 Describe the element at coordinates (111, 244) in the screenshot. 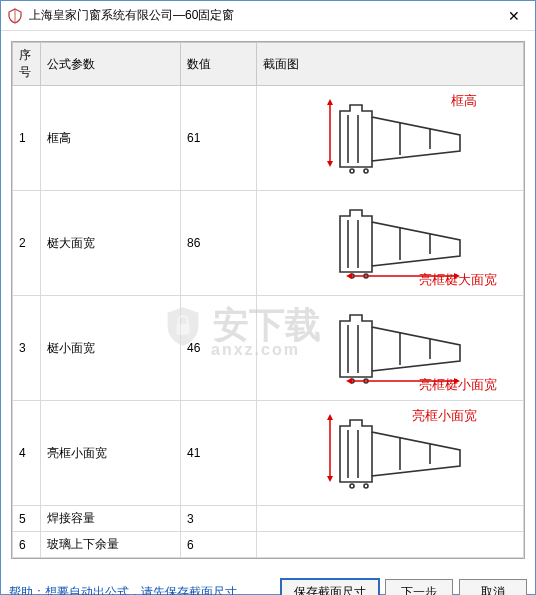

I see `cell-param: 梃大面宽` at that location.